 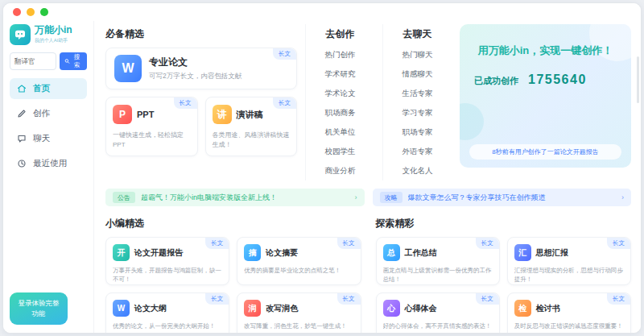 I want to click on section-title: 小编精选, so click(x=233, y=224).